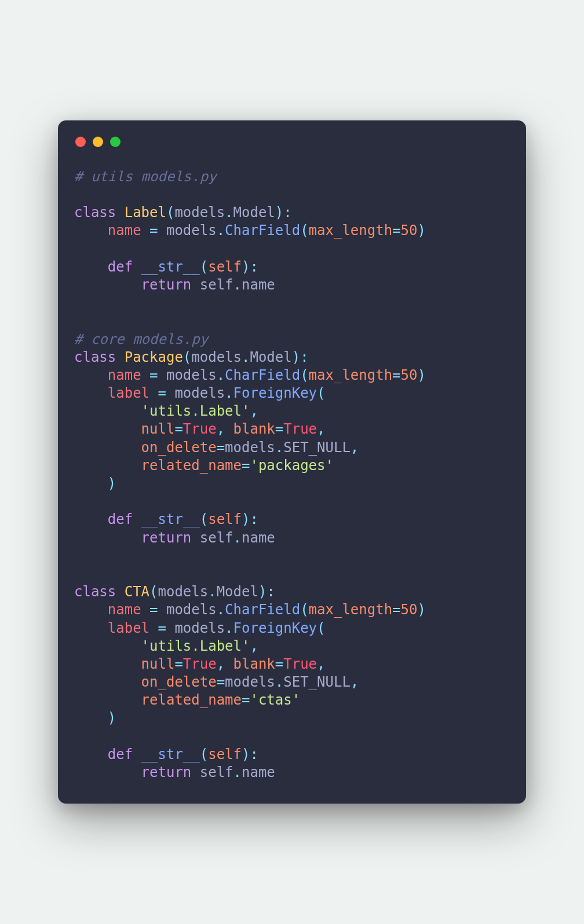 The height and width of the screenshot is (924, 584). I want to click on minimize-icon, so click(98, 142).